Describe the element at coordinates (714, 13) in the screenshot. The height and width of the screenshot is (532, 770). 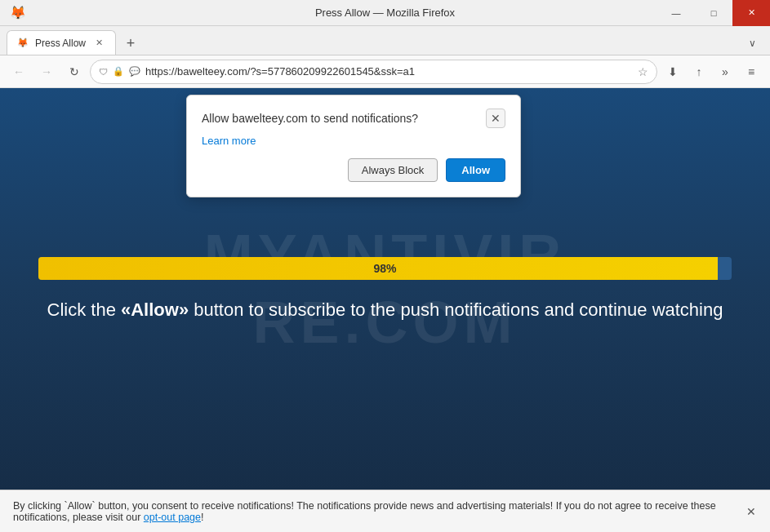
I see `window-controls: — □ ✕` at that location.